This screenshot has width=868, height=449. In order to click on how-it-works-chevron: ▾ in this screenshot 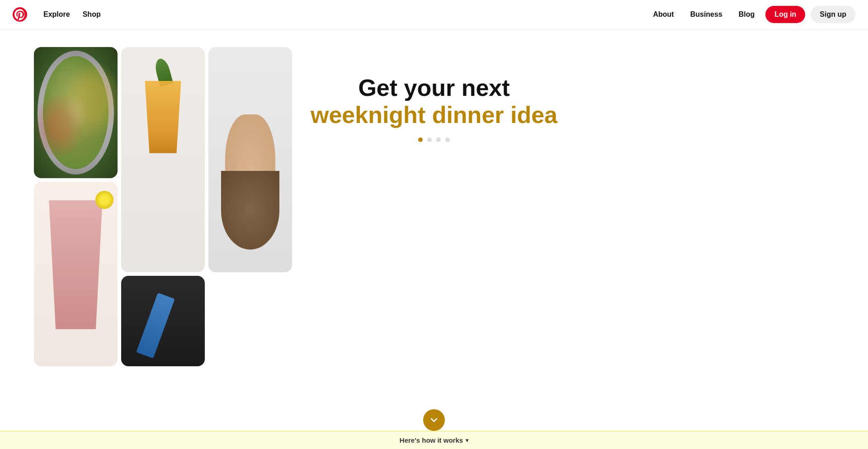, I will do `click(467, 440)`.